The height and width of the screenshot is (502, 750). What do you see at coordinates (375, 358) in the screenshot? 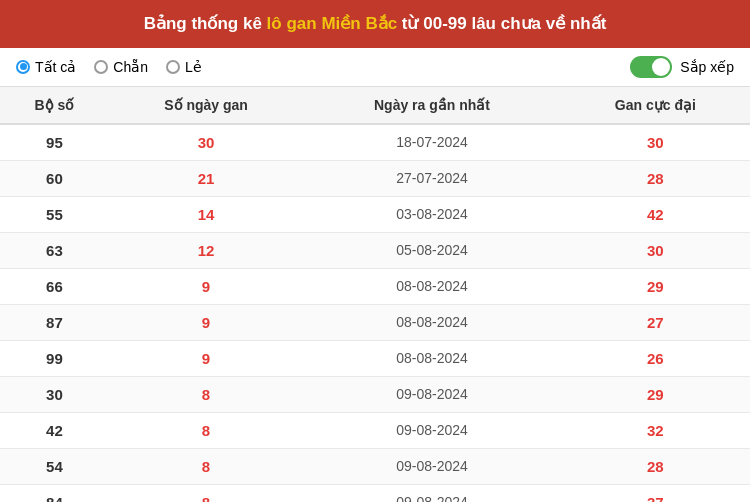
I see `table-row: 99 9 08-08-2024 26` at bounding box center [375, 358].